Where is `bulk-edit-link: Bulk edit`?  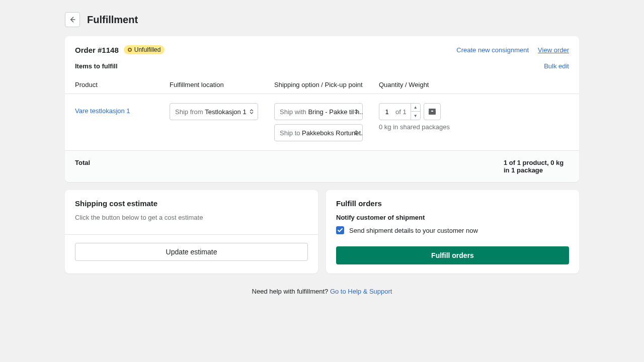
bulk-edit-link: Bulk edit is located at coordinates (556, 66).